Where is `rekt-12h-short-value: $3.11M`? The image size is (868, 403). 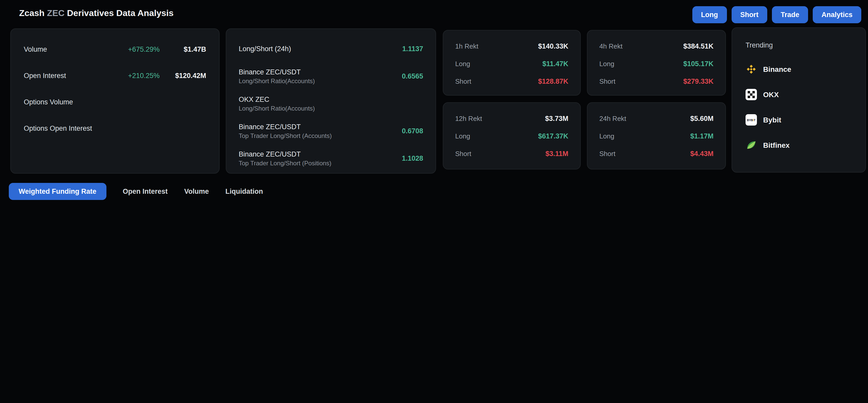 rekt-12h-short-value: $3.11M is located at coordinates (557, 154).